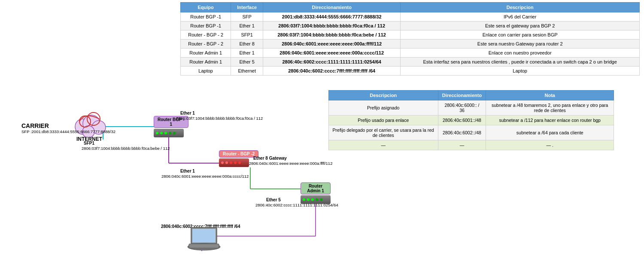  Describe the element at coordinates (520, 71) in the screenshot. I see `table-cell: Laptop` at that location.